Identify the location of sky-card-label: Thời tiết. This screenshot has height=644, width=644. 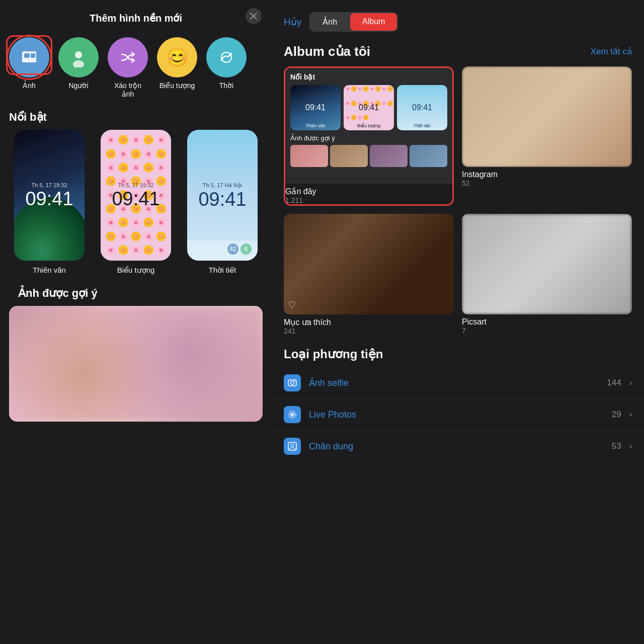
(222, 270).